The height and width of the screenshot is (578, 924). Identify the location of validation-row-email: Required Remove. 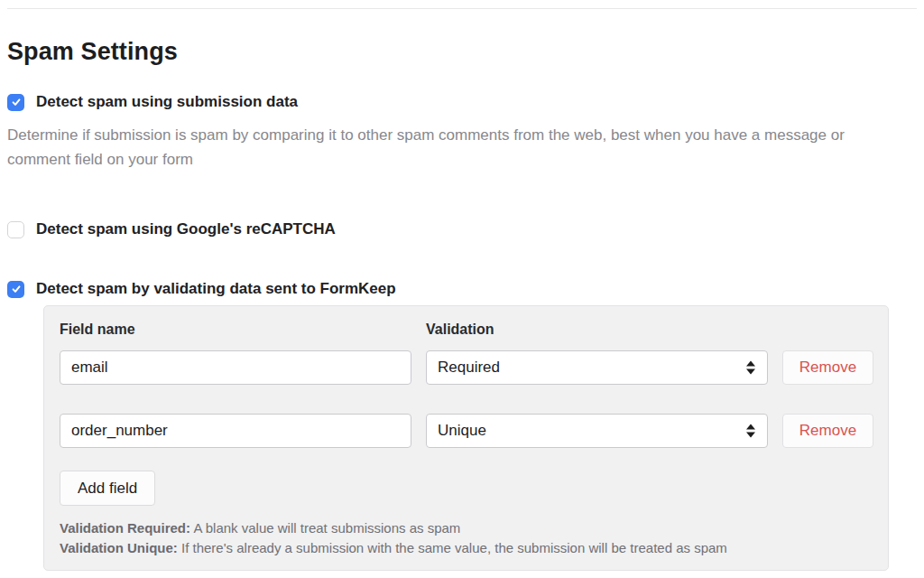
(467, 368).